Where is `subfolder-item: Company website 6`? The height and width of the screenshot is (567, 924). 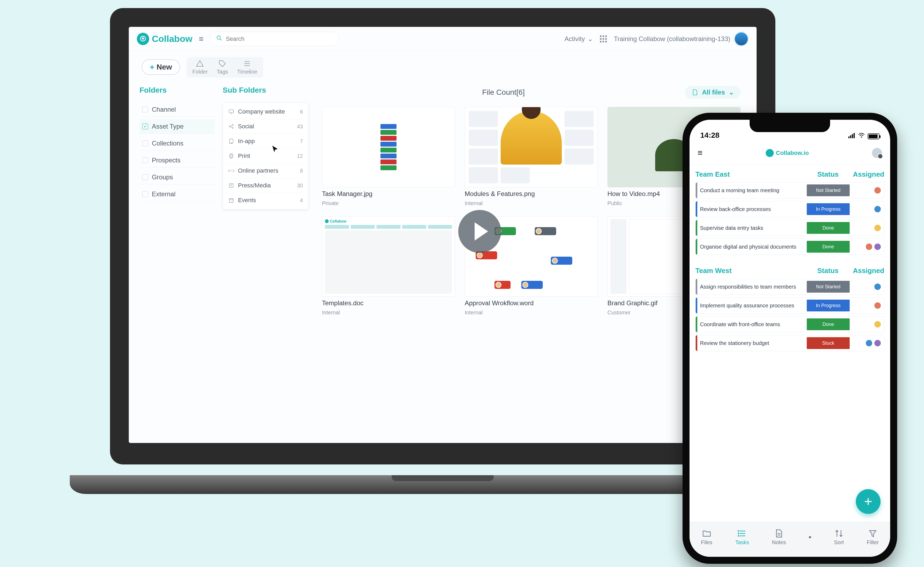 subfolder-item: Company website 6 is located at coordinates (266, 112).